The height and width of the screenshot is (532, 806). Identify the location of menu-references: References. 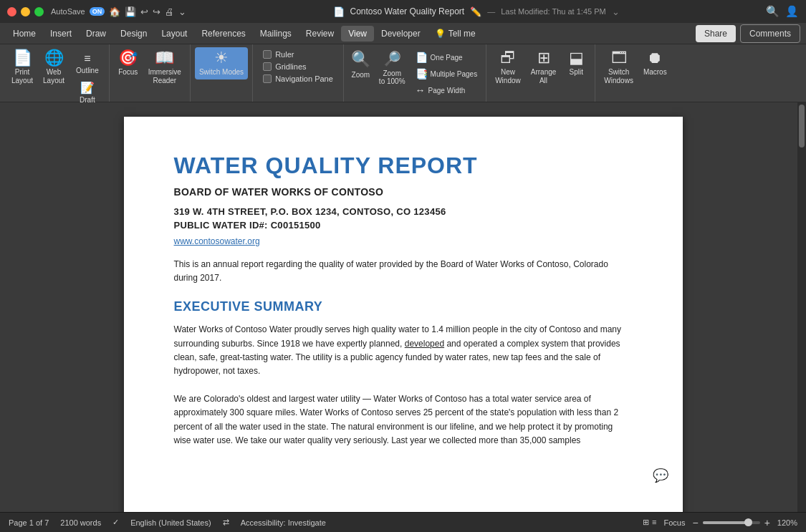
(224, 34).